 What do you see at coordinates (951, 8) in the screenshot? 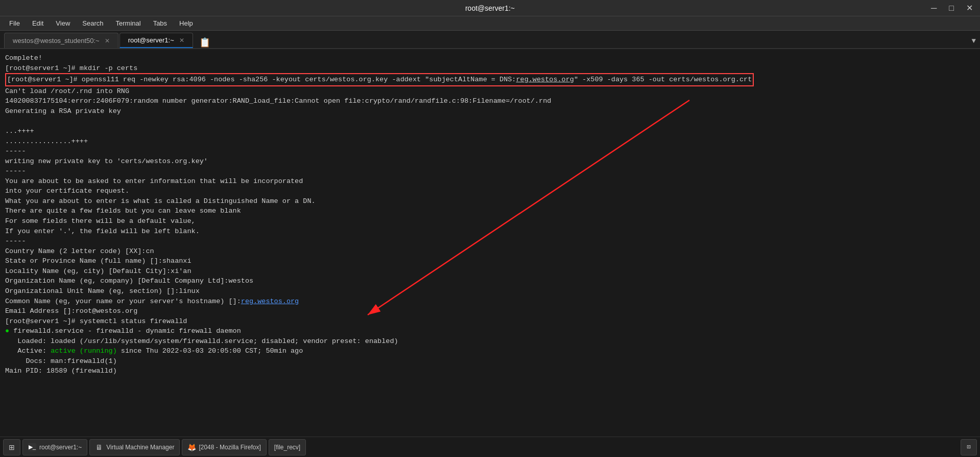
I see `maximize-button: □` at bounding box center [951, 8].